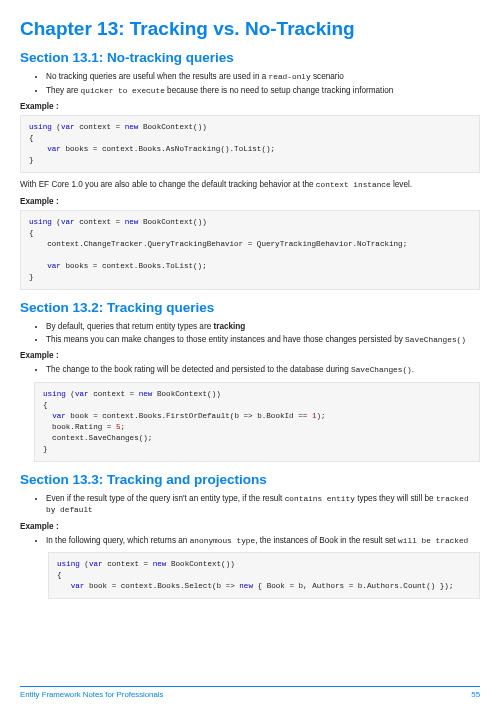 The height and width of the screenshot is (707, 500). What do you see at coordinates (263, 504) in the screenshot?
I see `list-item: Even if the result type of the query isn…` at bounding box center [263, 504].